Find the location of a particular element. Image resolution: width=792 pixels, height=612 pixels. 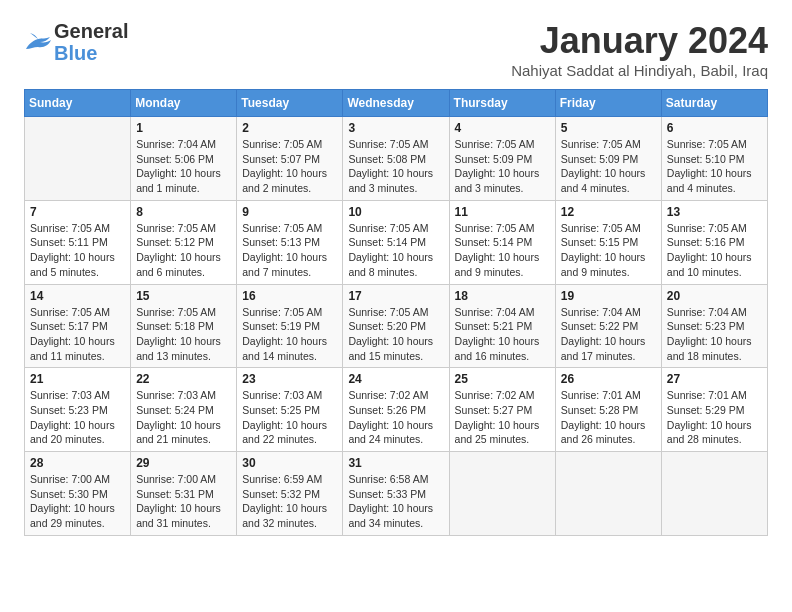

calendar-cell: 22Sunrise: 7:03 AMSunset: 5:24 PMDayligh… is located at coordinates (184, 410).